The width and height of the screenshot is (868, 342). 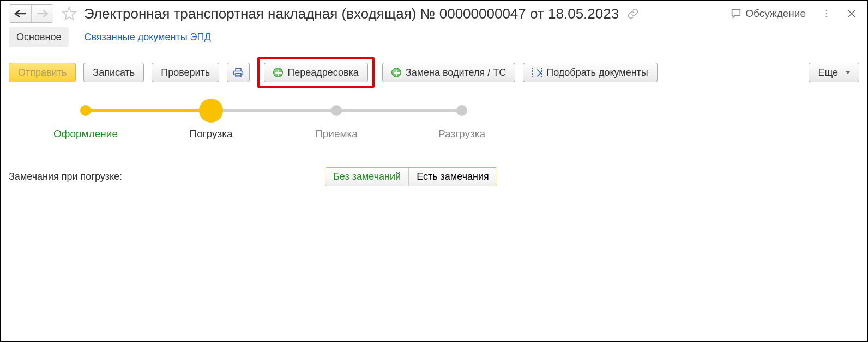 What do you see at coordinates (210, 134) in the screenshot?
I see `step-label: Погрузка` at bounding box center [210, 134].